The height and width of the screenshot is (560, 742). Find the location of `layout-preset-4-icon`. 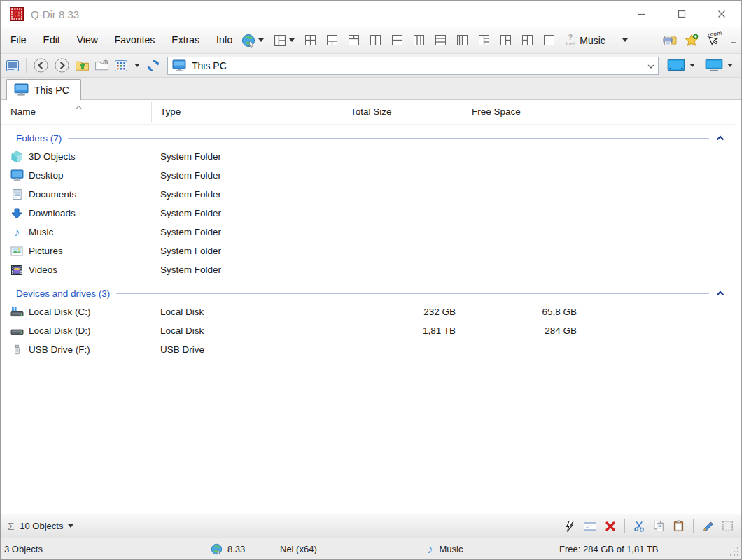

layout-preset-4-icon is located at coordinates (375, 41).